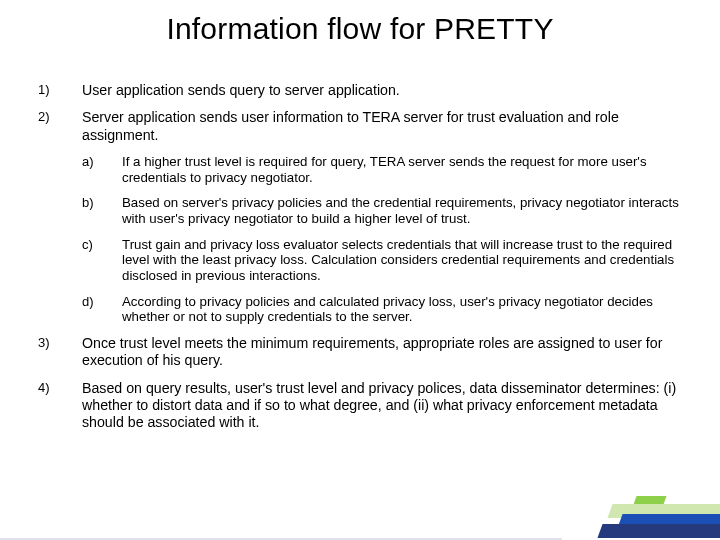 The height and width of the screenshot is (540, 720). Describe the element at coordinates (60, 406) in the screenshot. I see `item-marker: 4)` at that location.